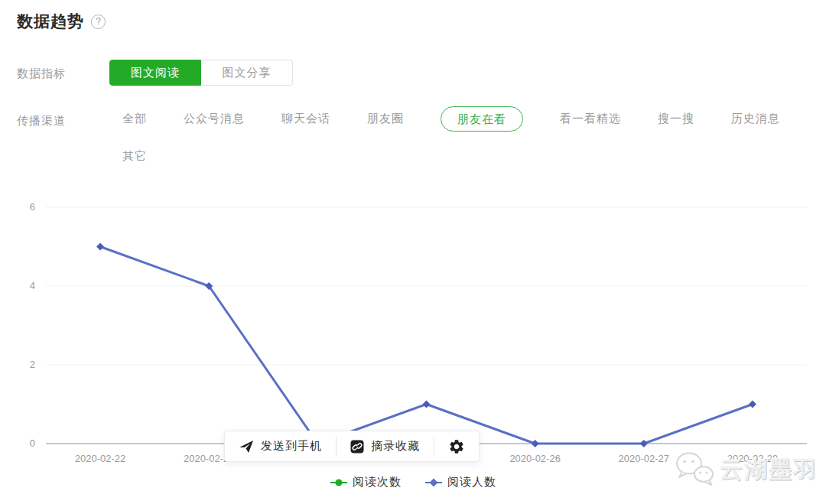  I want to click on channel-item-2: 聊天会话, so click(306, 119).